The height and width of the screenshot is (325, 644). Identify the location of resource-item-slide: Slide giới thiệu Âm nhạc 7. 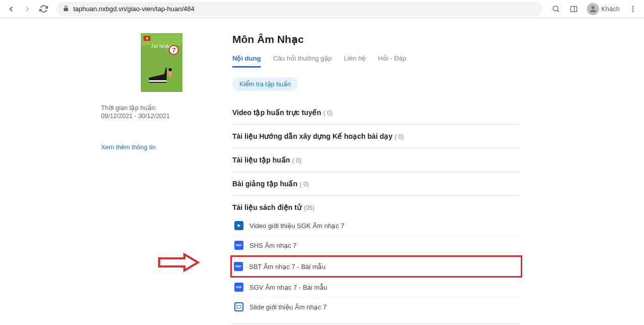
(376, 307).